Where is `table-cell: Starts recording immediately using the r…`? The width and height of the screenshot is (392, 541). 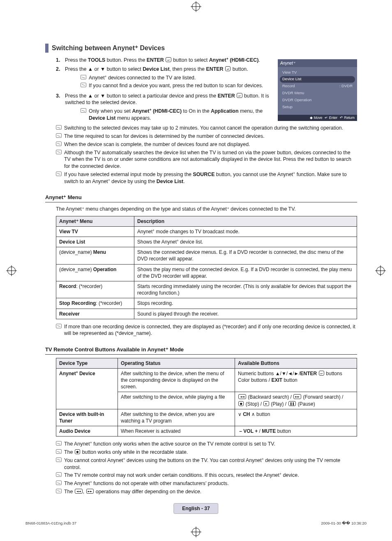
table-cell: Starts recording immediately using the r… is located at coordinates (246, 290).